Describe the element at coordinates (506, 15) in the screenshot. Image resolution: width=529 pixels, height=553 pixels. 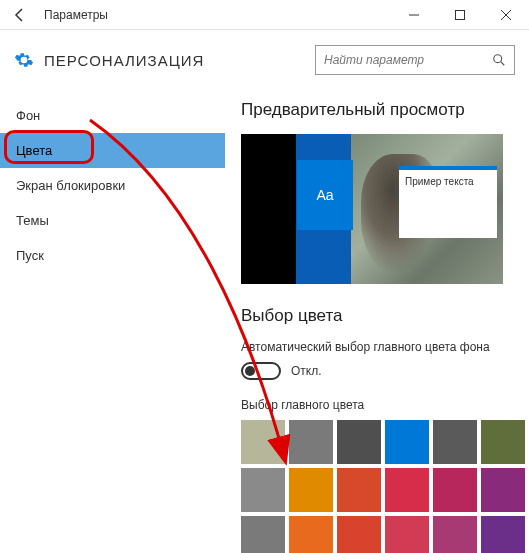
I see `close-button` at that location.